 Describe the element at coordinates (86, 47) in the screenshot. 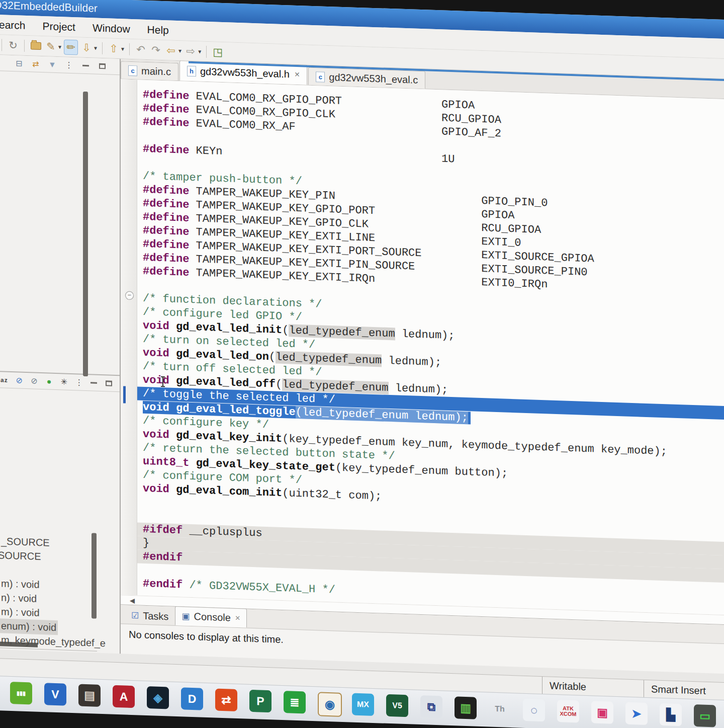

I see `download-to-target-icon: ⇩` at that location.